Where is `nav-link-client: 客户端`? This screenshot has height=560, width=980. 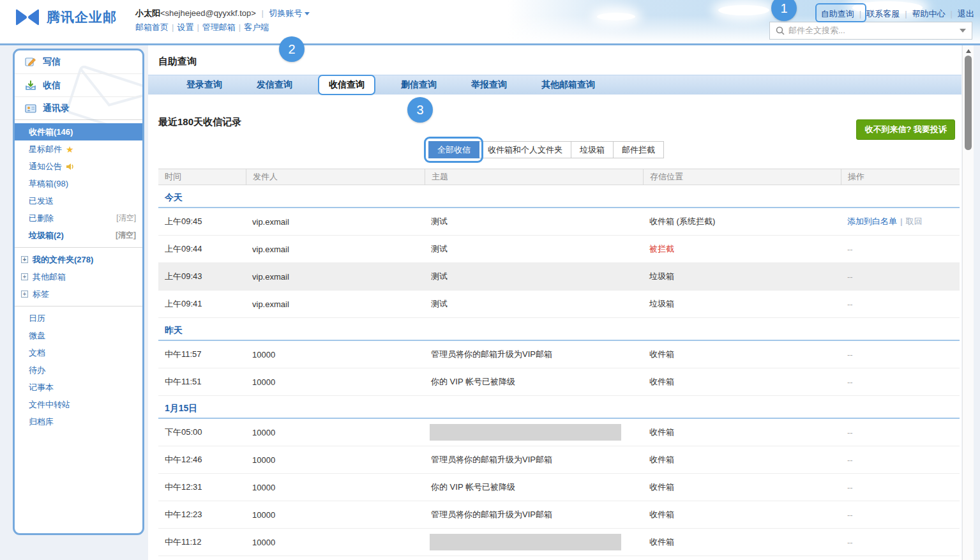 nav-link-client: 客户端 is located at coordinates (257, 27).